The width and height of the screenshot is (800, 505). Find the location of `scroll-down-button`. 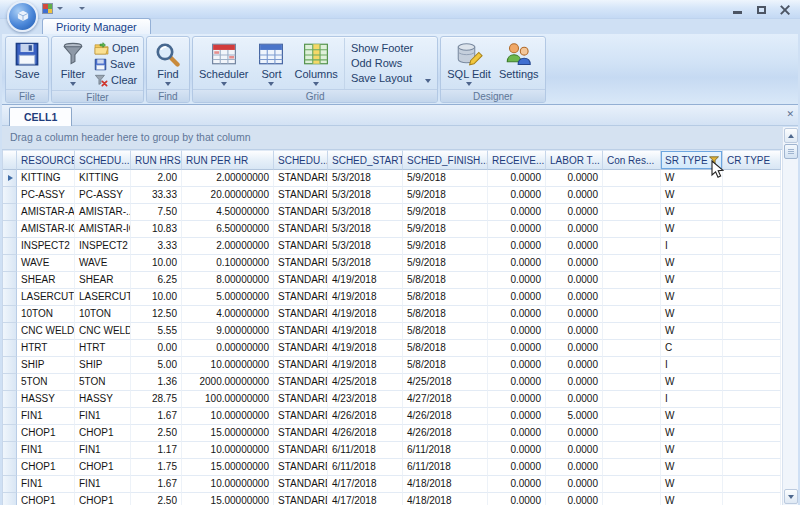

scroll-down-button is located at coordinates (791, 496).